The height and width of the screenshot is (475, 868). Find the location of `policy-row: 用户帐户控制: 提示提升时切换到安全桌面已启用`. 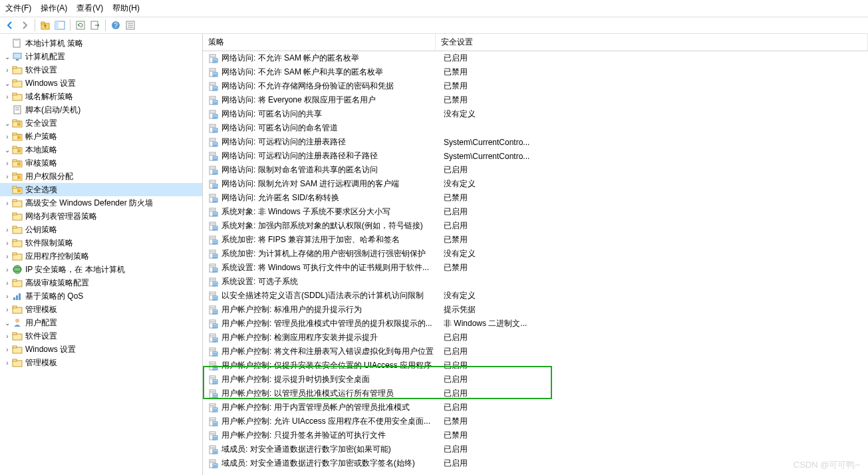

policy-row: 用户帐户控制: 提示提升时切换到安全桌面已启用 is located at coordinates (535, 379).